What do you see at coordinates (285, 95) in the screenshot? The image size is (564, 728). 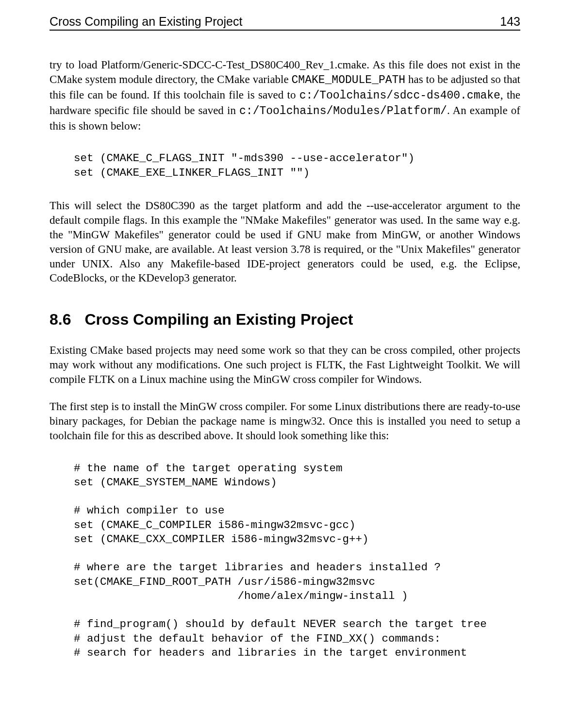 I see `paragraph-intro: try to load Platform/Generic-SDCC-C-Test…` at bounding box center [285, 95].